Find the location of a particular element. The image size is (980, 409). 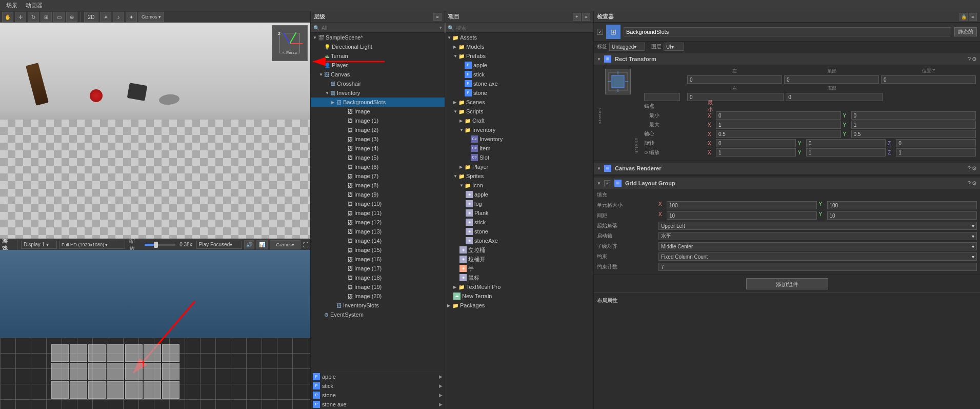

rot-x: 0 is located at coordinates (756, 143).